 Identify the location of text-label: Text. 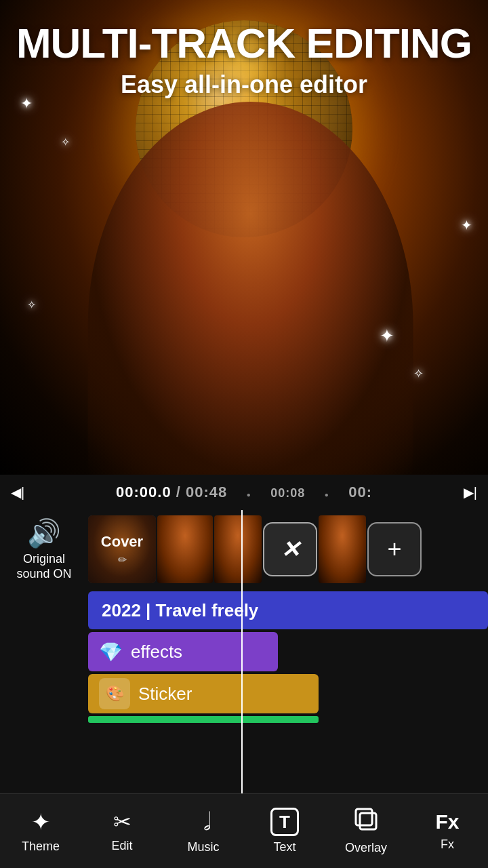
(285, 848).